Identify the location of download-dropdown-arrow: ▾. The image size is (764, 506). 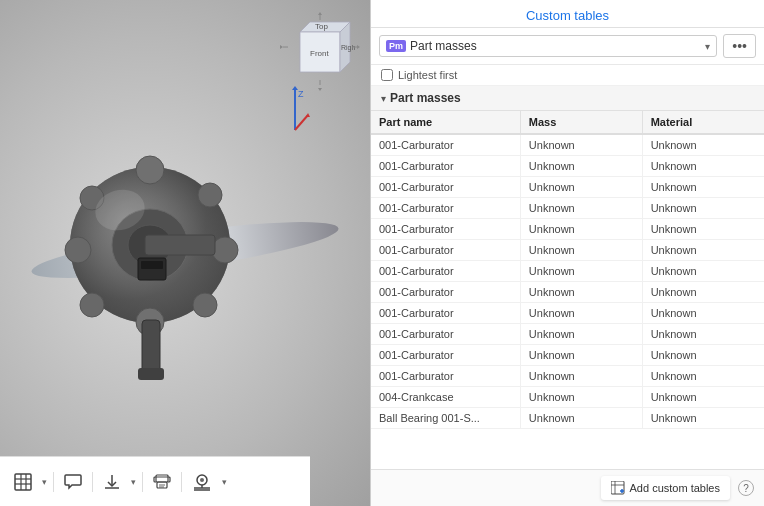
(134, 482).